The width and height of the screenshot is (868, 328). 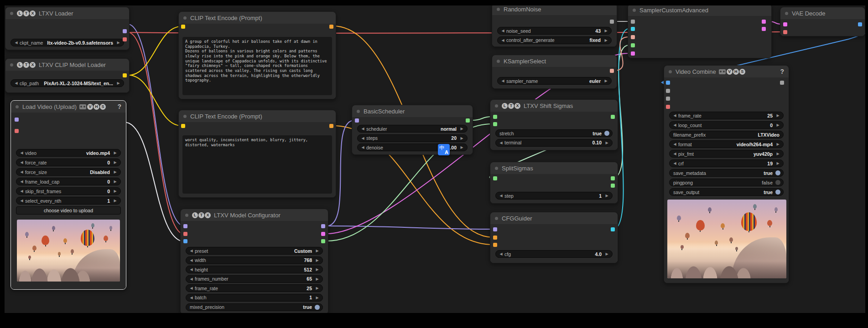 I want to click on output-slot-noise, so click(x=612, y=22).